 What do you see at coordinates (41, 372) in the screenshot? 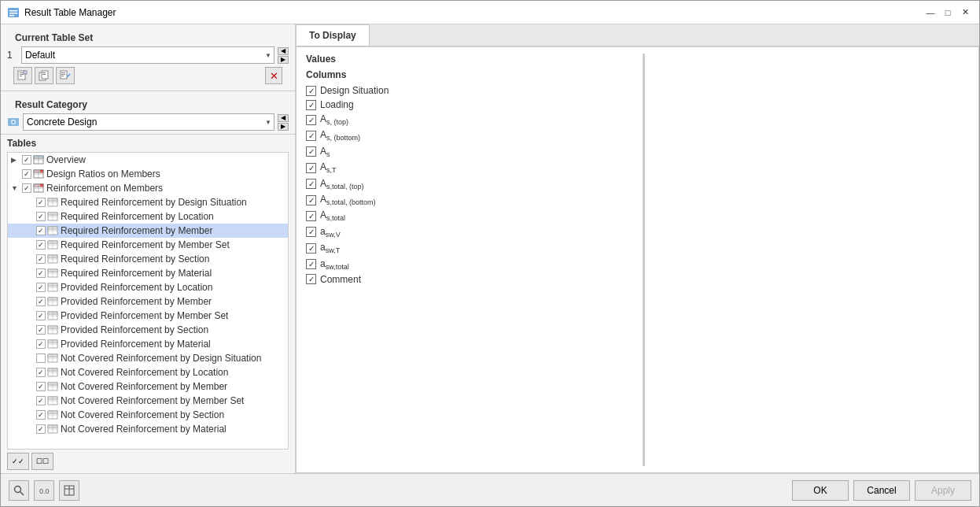
I see `checkbox-notcov-reinf-location` at bounding box center [41, 372].